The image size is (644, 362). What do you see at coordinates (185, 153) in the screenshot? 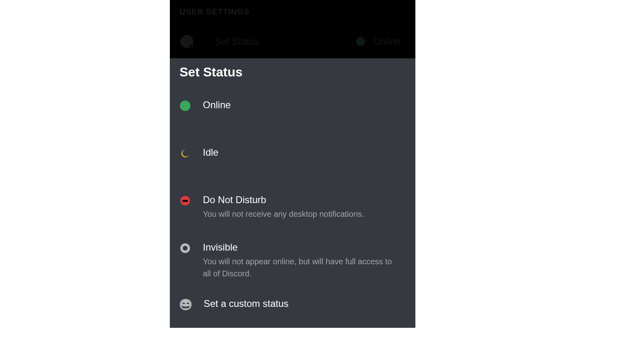
I see `idle-moon-icon` at bounding box center [185, 153].